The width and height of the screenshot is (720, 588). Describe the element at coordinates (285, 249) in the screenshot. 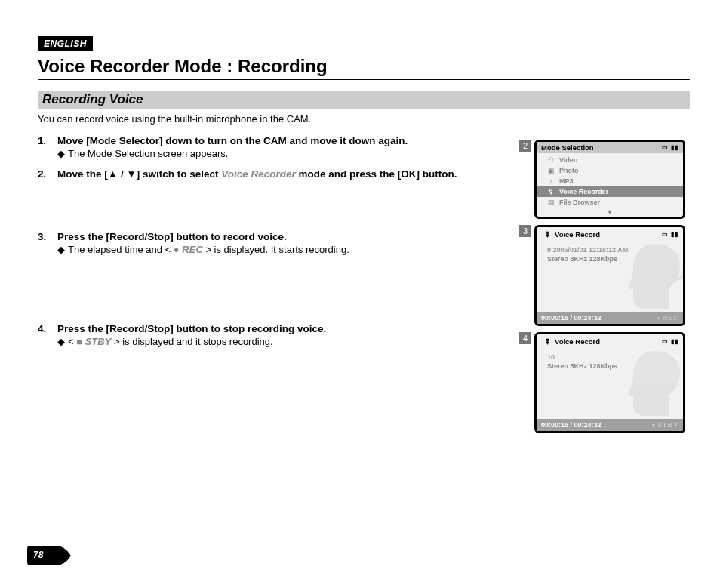

I see `step-sub-text: ◆The elapsed time and < ● REC > is displ…` at that location.